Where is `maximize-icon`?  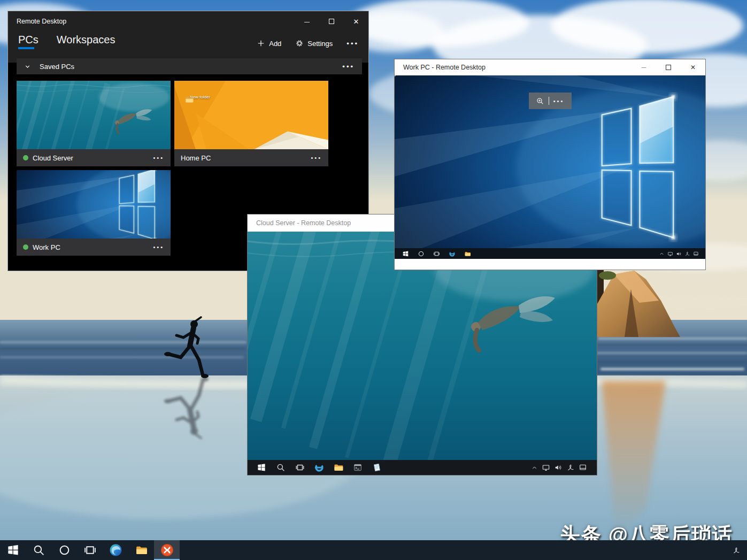
maximize-icon is located at coordinates (668, 67).